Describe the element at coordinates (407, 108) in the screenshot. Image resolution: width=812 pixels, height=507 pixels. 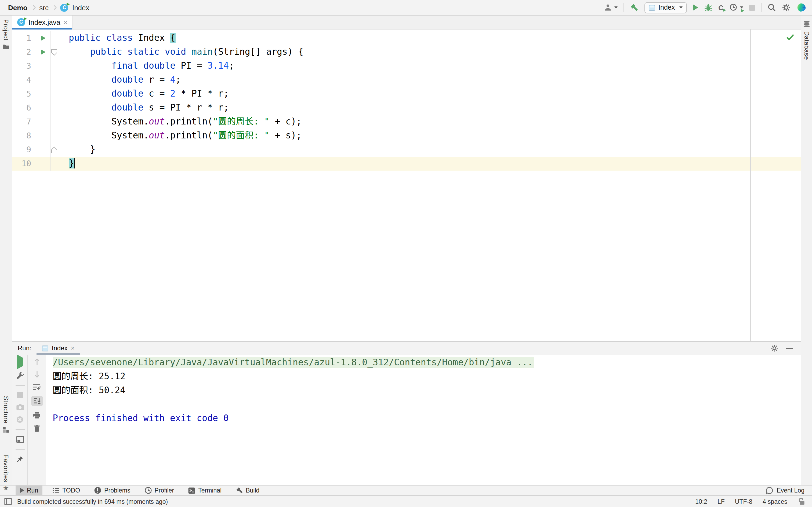
I see `code-line-6: 6 double s = PI * r * r;` at that location.